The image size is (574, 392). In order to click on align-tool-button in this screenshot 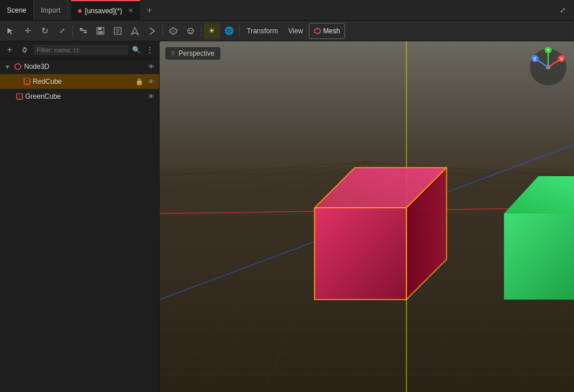, I will do `click(83, 31)`.